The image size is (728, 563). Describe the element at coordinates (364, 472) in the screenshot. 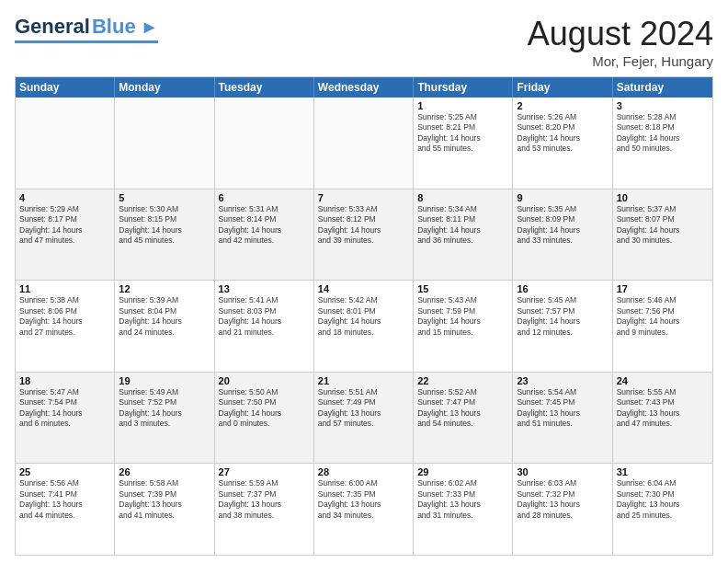

I see `day-number: 28` at that location.